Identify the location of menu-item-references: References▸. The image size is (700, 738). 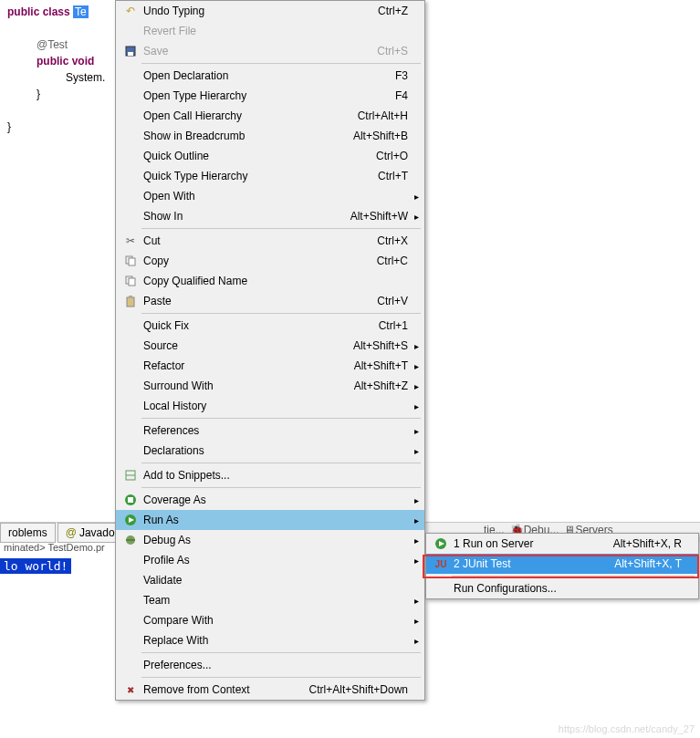
(270, 431).